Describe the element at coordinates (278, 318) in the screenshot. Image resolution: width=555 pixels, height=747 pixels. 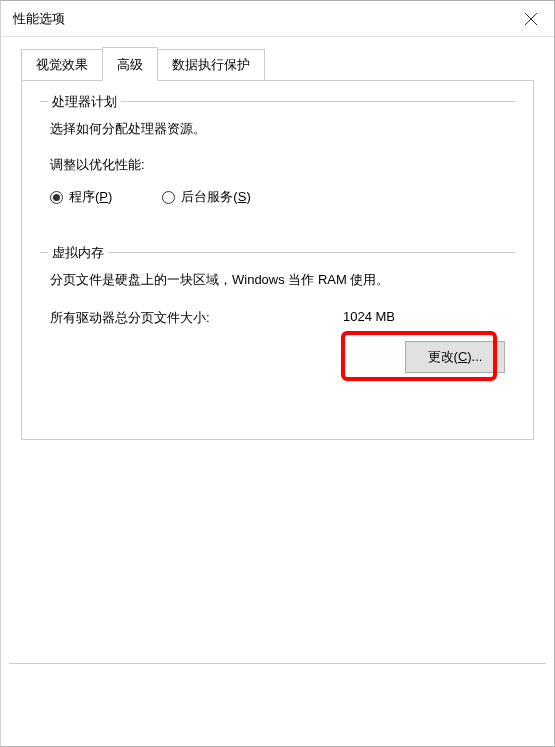
I see `vm-total-row: 所有驱动器总分页文件大小: 1024 MB` at that location.